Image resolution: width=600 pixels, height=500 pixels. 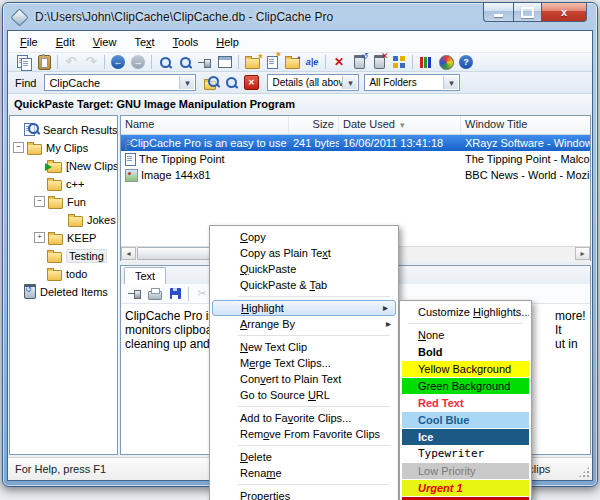 I want to click on submenu-item-customize-highlights: Customize Highlights..., so click(x=466, y=312).